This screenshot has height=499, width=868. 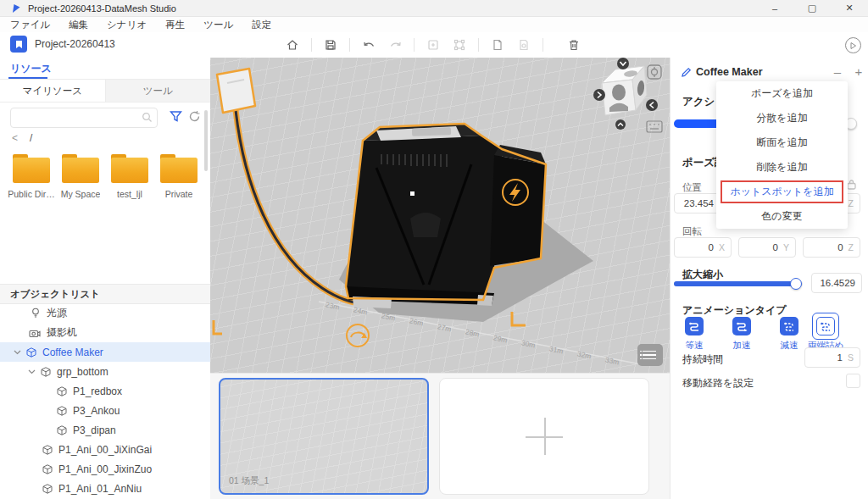 What do you see at coordinates (31, 69) in the screenshot?
I see `resource-tab: リソース` at bounding box center [31, 69].